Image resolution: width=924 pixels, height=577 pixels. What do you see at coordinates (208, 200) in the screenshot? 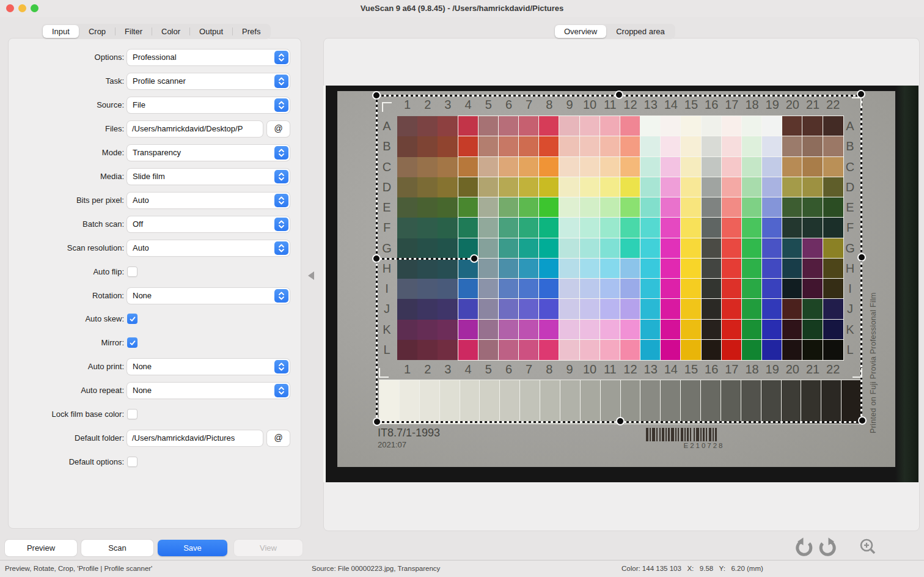
I see `bits-per-pixel-dropdown: Auto` at bounding box center [208, 200].